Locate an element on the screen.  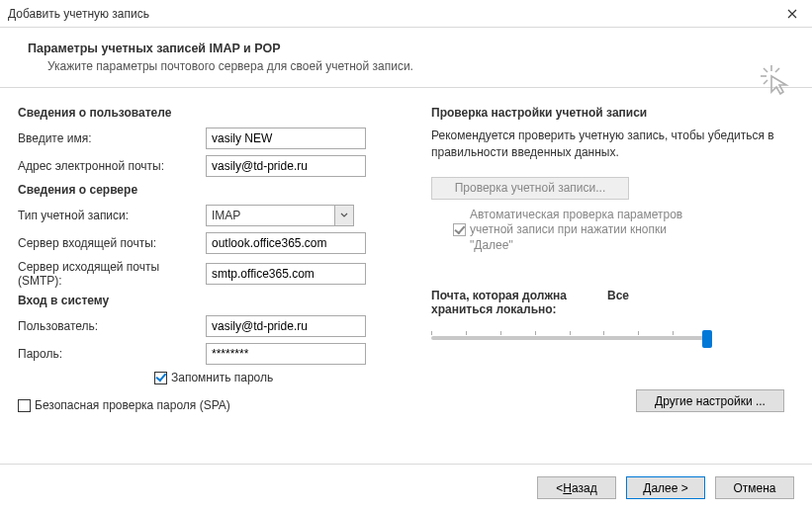
section-login: Вход в систему is located at coordinates (211, 300).